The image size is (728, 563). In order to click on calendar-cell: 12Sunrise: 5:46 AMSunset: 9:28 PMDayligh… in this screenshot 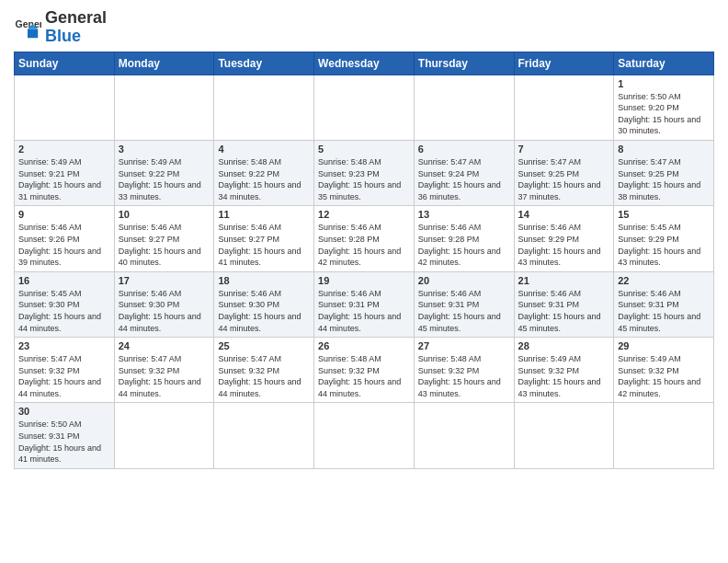, I will do `click(364, 239)`.